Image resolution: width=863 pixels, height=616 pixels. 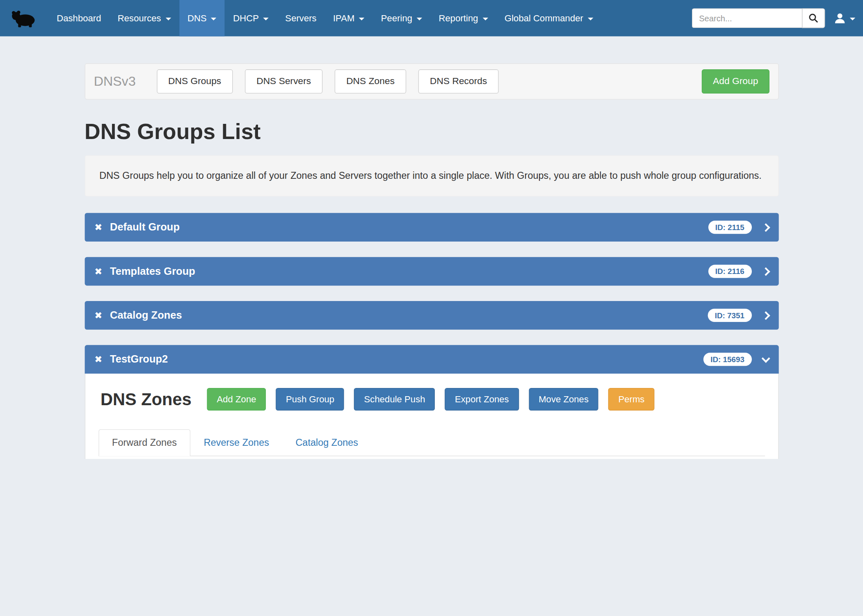 I want to click on search-button, so click(x=813, y=18).